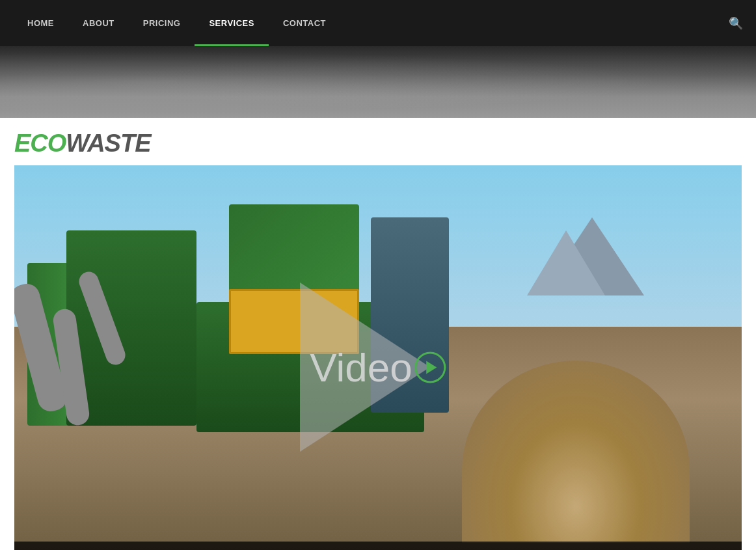 This screenshot has height=550, width=756. What do you see at coordinates (431, 367) in the screenshot?
I see `play-circle-icon` at bounding box center [431, 367].